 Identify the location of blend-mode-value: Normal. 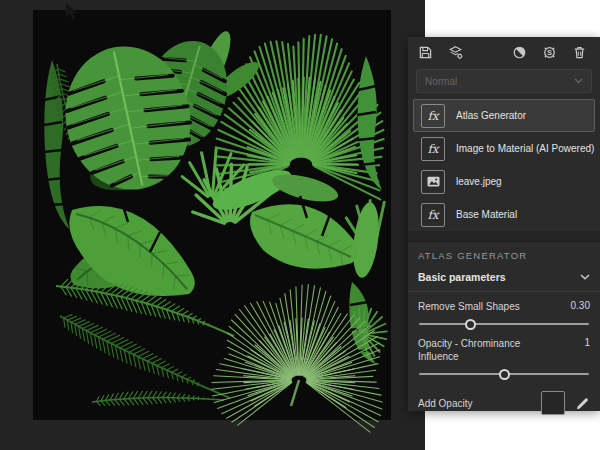
(441, 82).